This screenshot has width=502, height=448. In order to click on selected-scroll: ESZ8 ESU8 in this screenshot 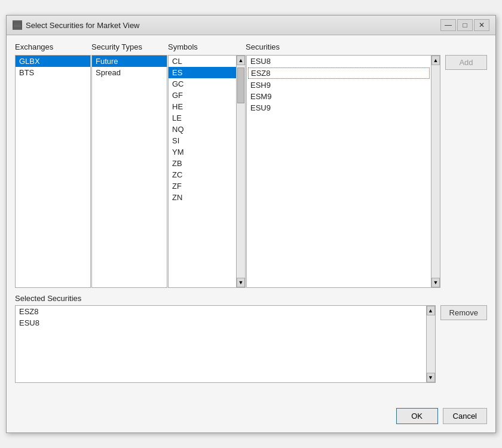, I will do `click(221, 344)`.